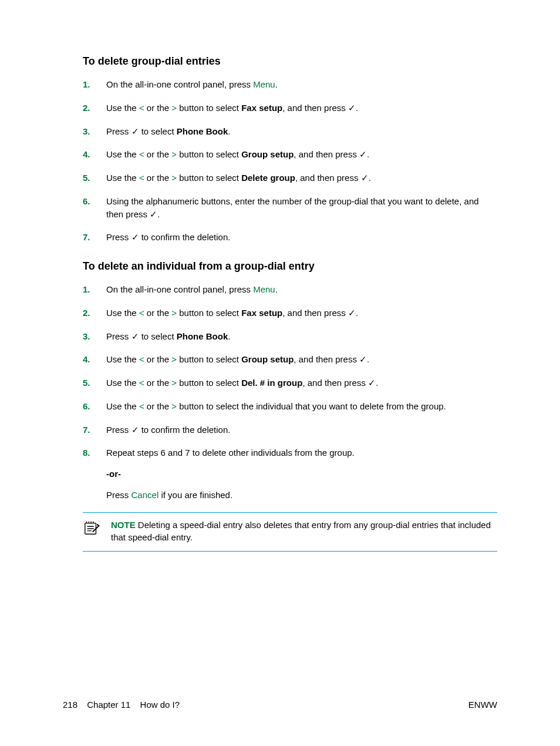 This screenshot has width=560, height=746. I want to click on step-body: Repeat steps 6 and 7 to delete other ind…, so click(302, 473).